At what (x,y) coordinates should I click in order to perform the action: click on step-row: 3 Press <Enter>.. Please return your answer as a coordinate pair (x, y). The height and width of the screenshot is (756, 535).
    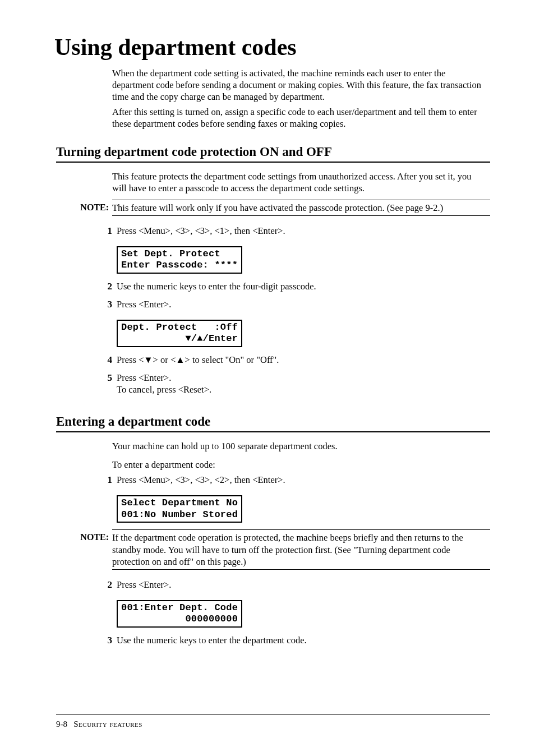
    Looking at the image, I should click on (296, 305).